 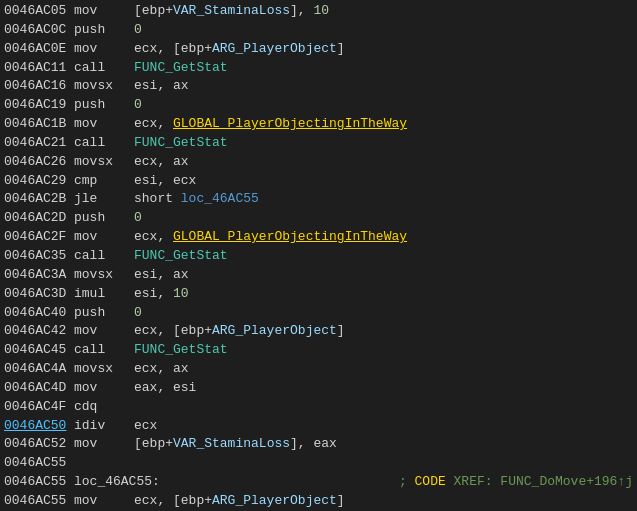 What do you see at coordinates (39, 276) in the screenshot?
I see `address: 0046AC3A` at bounding box center [39, 276].